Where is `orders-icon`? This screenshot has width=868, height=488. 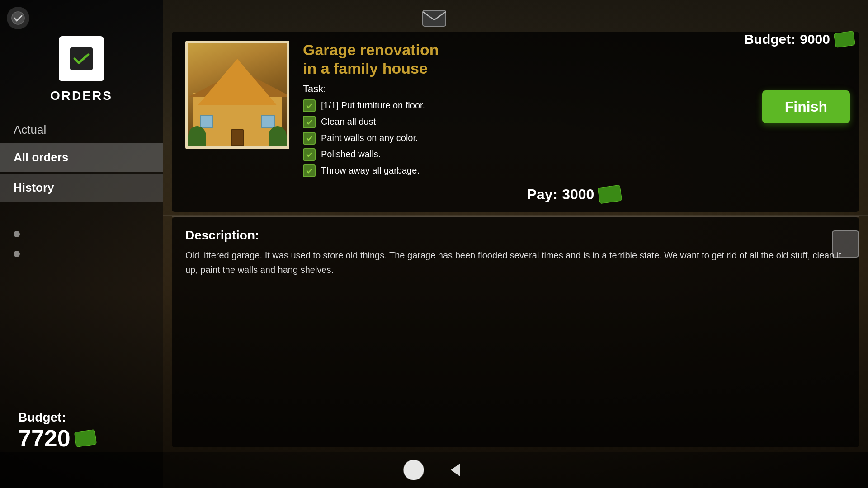 orders-icon is located at coordinates (81, 59).